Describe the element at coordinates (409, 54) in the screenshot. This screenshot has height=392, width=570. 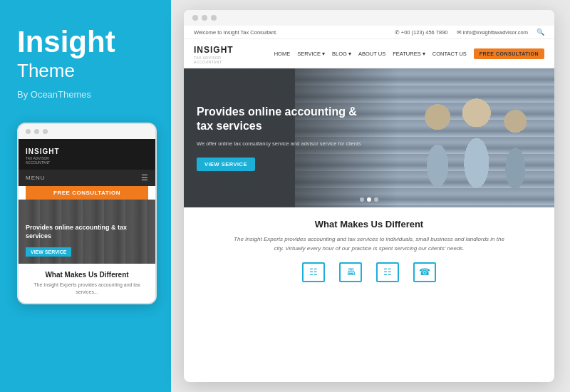
I see `site-nav-links: HOME SERVICE ▾ BLOG ▾ ABOUT US FEATURES …` at that location.